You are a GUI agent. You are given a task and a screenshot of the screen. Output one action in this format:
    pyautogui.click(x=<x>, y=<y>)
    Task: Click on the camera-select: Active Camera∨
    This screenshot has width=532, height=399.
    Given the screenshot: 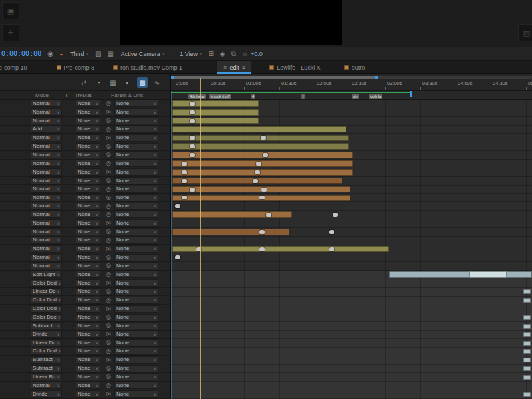 What is the action you would take?
    pyautogui.click(x=143, y=54)
    